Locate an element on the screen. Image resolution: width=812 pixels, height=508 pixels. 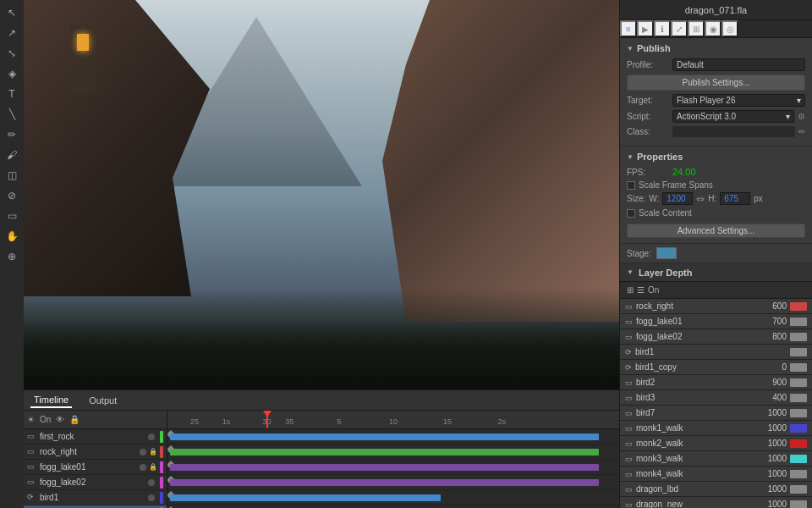
timeline-body: ☀ On 👁 🔒 ▭ first_rock ▭ rock_right 🔒 is located at coordinates (321, 459).